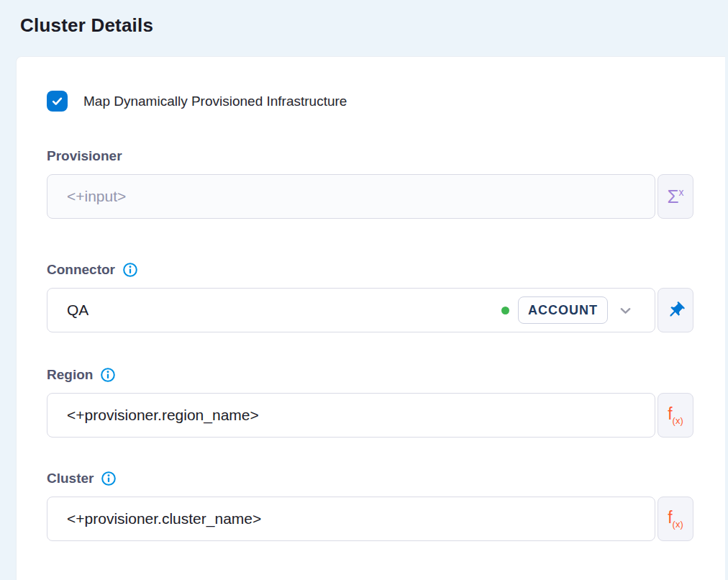 This screenshot has width=728, height=580. Describe the element at coordinates (70, 375) in the screenshot. I see `region-label: Region` at that location.